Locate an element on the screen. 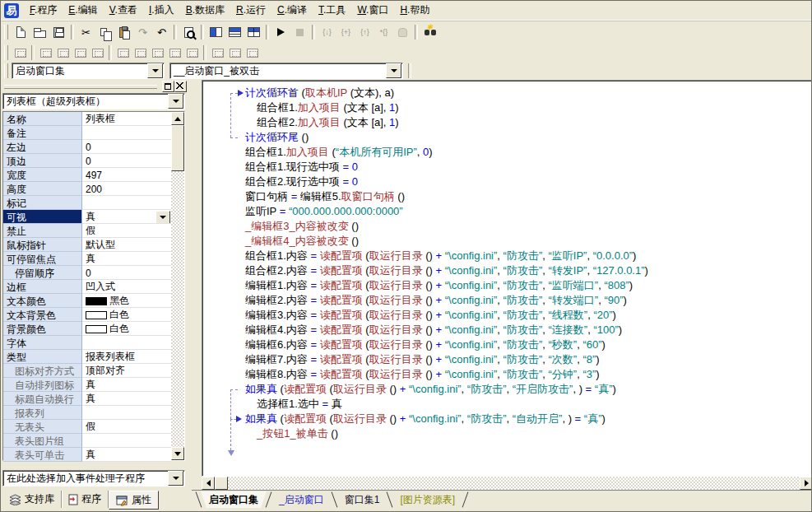  property-row: 顶边0 is located at coordinates (87, 161).